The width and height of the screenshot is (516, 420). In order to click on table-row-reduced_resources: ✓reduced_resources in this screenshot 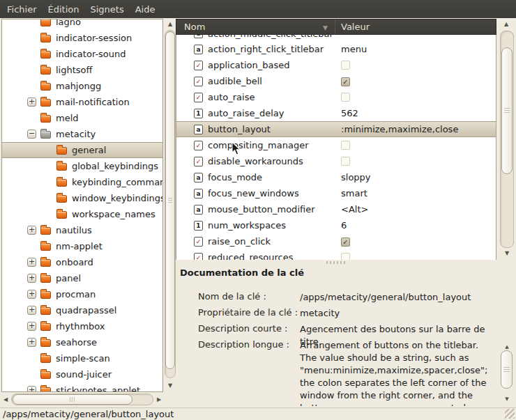, I will do `click(336, 255)`.